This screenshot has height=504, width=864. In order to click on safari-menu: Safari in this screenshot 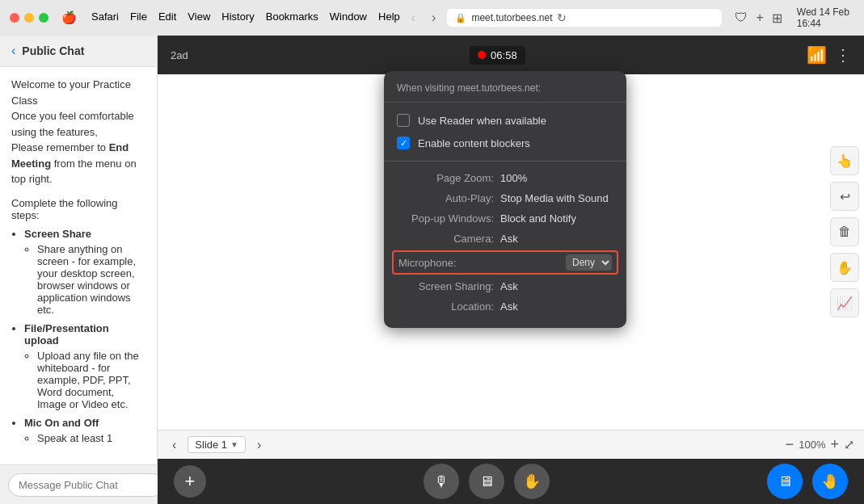, I will do `click(105, 18)`.